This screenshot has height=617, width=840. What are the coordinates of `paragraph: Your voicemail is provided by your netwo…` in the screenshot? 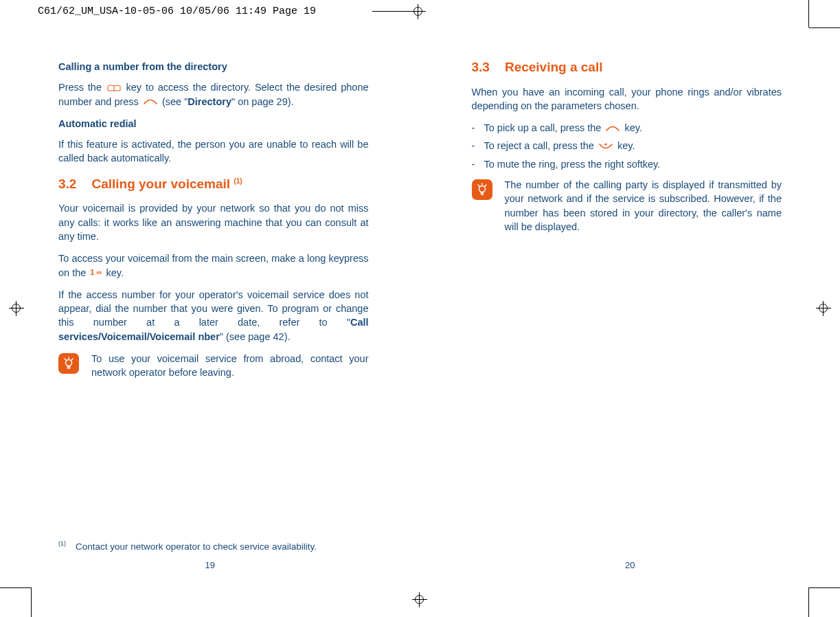 It's located at (214, 223).